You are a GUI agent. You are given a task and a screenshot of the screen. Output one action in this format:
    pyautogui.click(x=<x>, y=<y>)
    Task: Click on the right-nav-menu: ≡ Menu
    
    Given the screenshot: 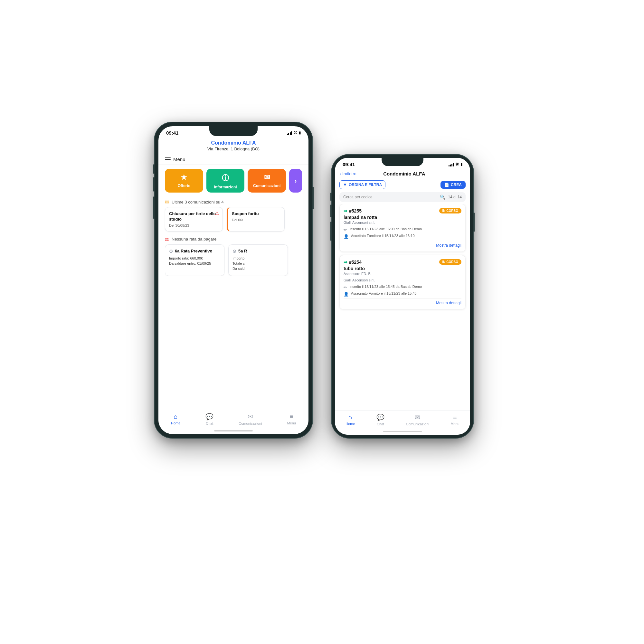 What is the action you would take?
    pyautogui.click(x=455, y=419)
    